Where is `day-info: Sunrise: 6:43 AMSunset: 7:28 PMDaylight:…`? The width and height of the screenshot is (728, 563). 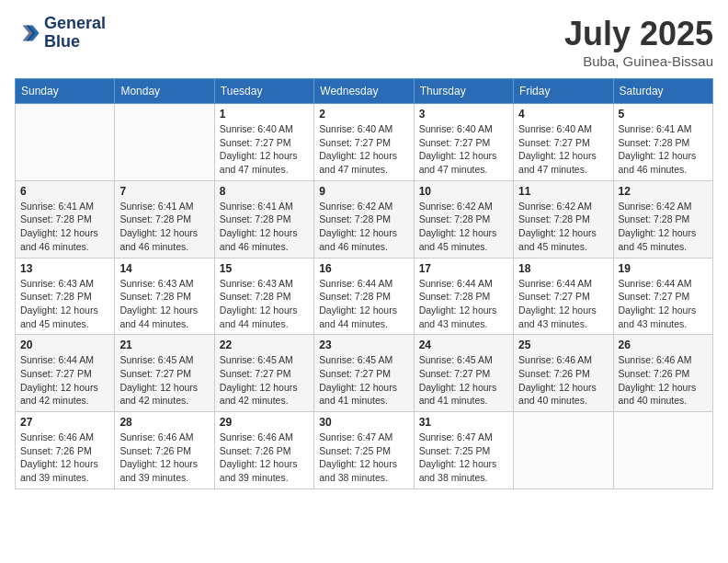 day-info: Sunrise: 6:43 AMSunset: 7:28 PMDaylight:… is located at coordinates (164, 304).